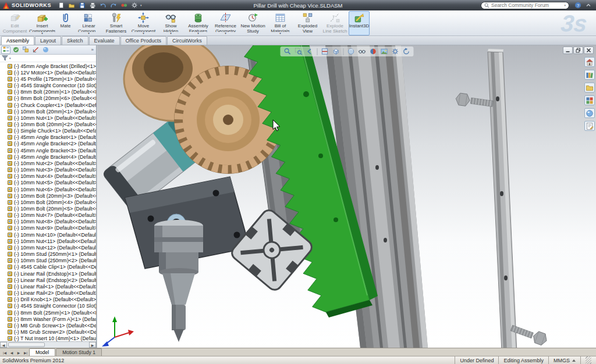  I want to click on edit-appearance-icon, so click(372, 51).